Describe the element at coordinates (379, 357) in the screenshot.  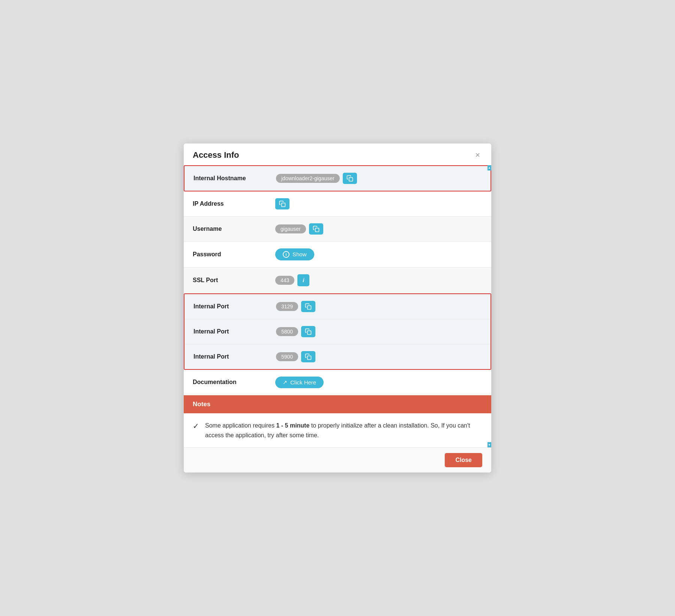
I see `value-port-5900: 5900` at that location.